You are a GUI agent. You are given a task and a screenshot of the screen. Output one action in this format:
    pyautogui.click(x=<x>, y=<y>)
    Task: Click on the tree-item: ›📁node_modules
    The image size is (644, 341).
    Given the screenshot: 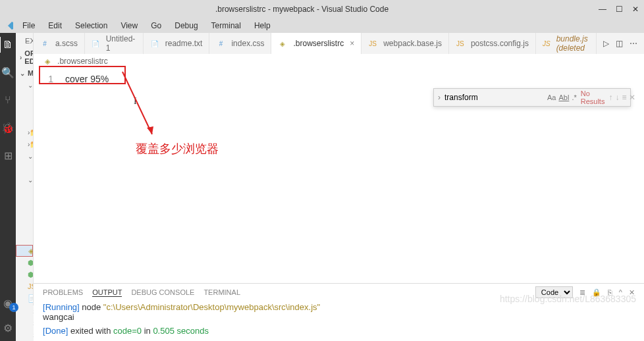 What is the action you would take?
    pyautogui.click(x=24, y=144)
    